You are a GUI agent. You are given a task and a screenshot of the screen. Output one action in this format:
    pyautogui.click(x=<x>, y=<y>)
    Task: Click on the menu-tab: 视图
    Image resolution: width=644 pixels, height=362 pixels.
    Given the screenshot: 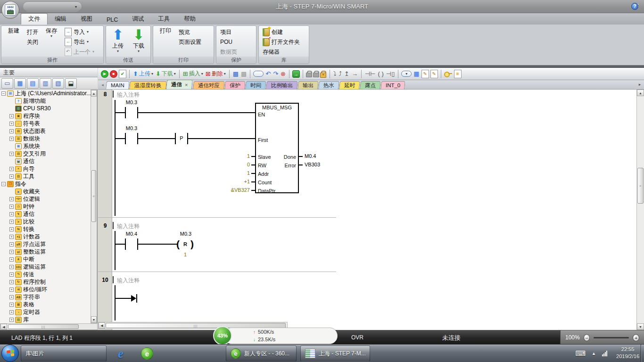 What is the action you would take?
    pyautogui.click(x=87, y=19)
    